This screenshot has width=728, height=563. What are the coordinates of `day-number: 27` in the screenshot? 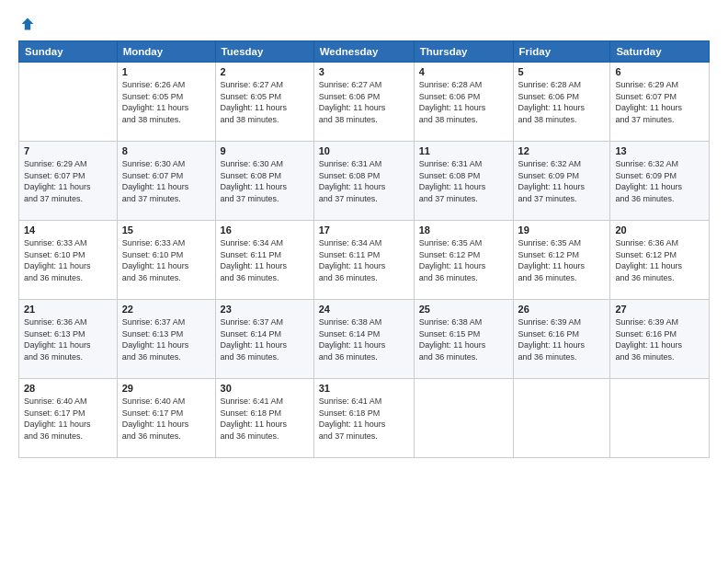 It's located at (660, 309).